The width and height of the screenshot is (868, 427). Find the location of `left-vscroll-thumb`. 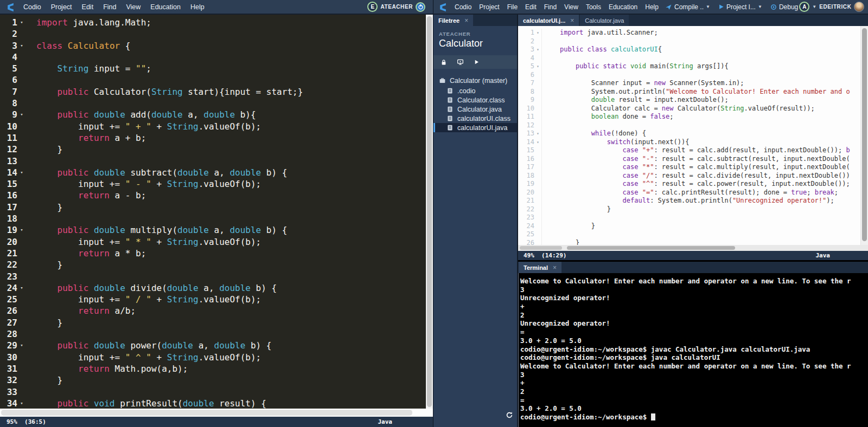

left-vscroll-thumb is located at coordinates (430, 211).